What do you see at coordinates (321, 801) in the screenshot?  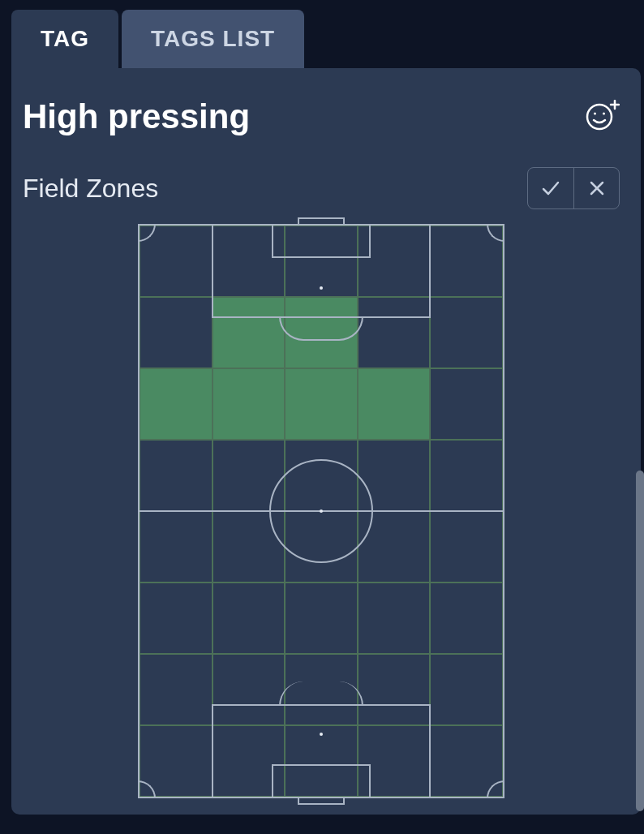 I see `goal-bottom` at bounding box center [321, 801].